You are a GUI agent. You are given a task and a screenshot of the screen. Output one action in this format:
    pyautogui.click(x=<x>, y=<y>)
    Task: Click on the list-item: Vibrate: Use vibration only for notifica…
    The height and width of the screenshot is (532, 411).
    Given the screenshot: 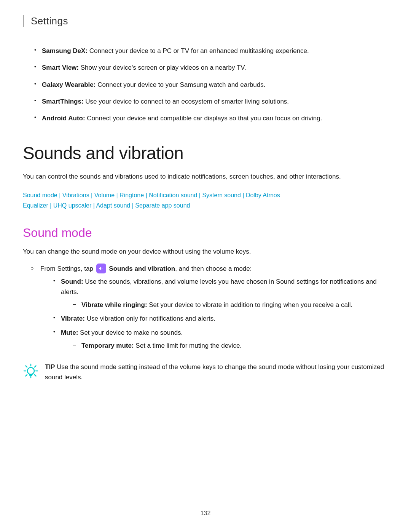 What is the action you would take?
    pyautogui.click(x=220, y=319)
    